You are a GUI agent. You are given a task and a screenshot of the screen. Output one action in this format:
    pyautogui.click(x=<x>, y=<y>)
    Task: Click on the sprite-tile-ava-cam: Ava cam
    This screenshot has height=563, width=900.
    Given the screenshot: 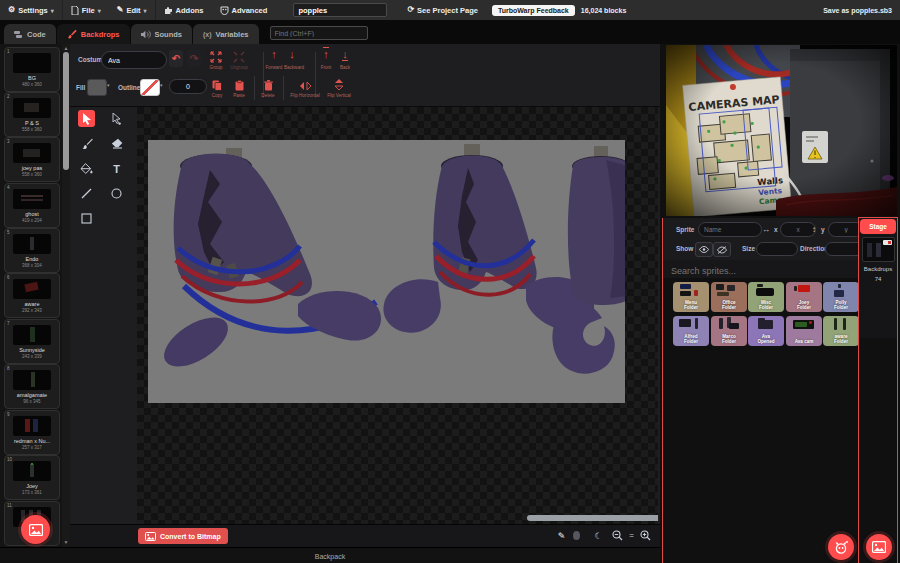 What is the action you would take?
    pyautogui.click(x=804, y=331)
    